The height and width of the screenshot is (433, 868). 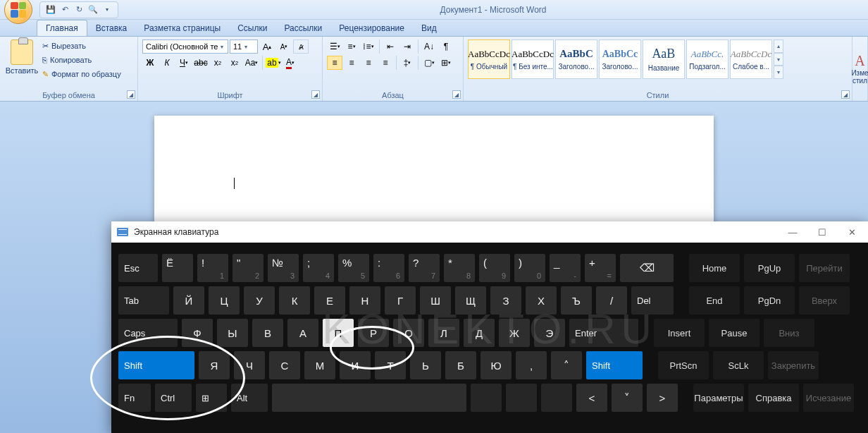 I want to click on font-color-button: A▾, so click(x=290, y=63).